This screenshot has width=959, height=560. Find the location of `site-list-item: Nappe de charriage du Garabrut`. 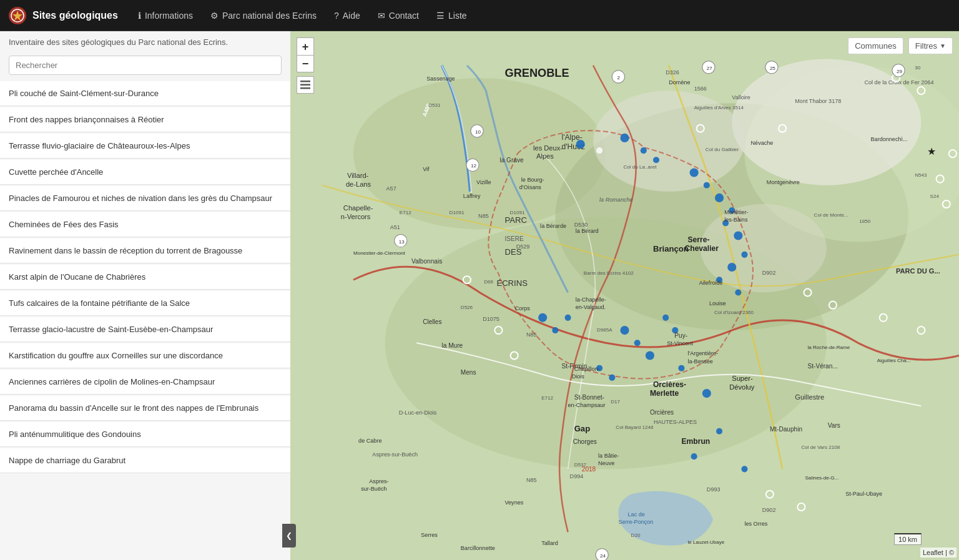

site-list-item: Nappe de charriage du Garabrut is located at coordinates (145, 461).